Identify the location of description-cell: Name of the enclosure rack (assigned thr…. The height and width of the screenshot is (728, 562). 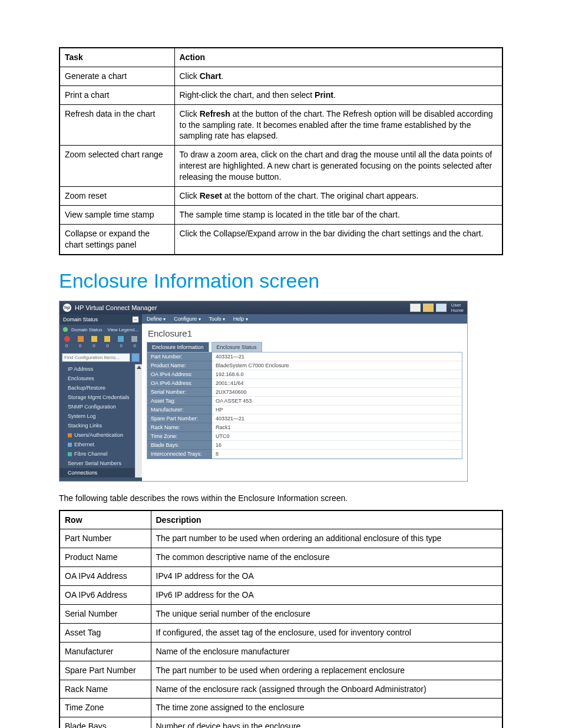
(326, 689).